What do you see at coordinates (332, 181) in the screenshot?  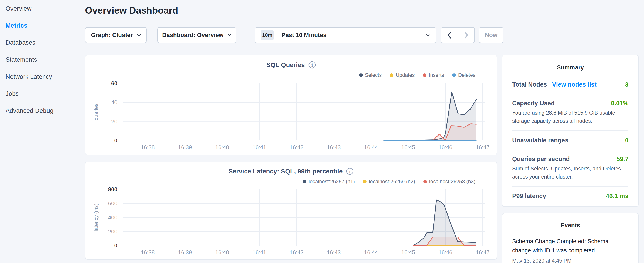 I see `legend-label: localhost:26257 (n1)` at bounding box center [332, 181].